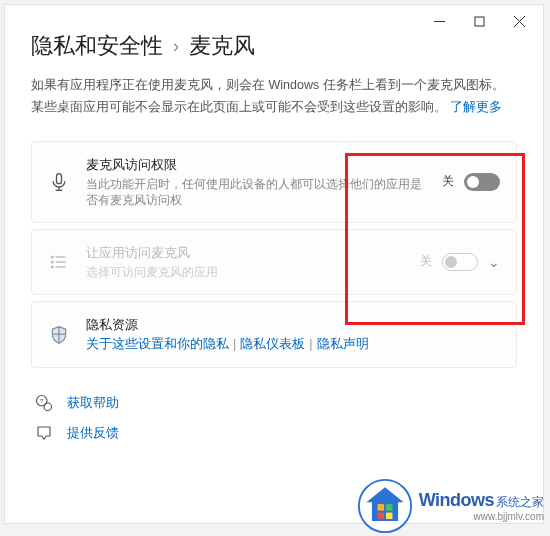 Image resolution: width=550 pixels, height=536 pixels. Describe the element at coordinates (450, 506) in the screenshot. I see `watermark: Windows 系统之家 www.bjjmlv.com` at that location.